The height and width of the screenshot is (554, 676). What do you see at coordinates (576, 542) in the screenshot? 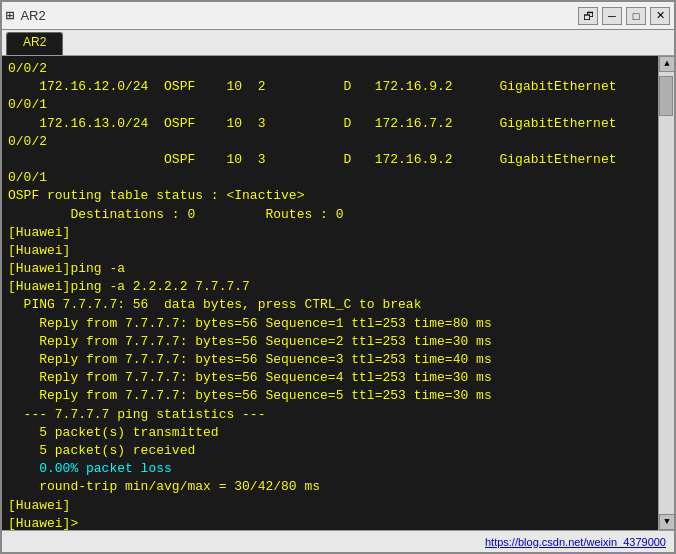
I see `status-link: https://blog.csdn.net/weixin_4379000` at bounding box center [576, 542].